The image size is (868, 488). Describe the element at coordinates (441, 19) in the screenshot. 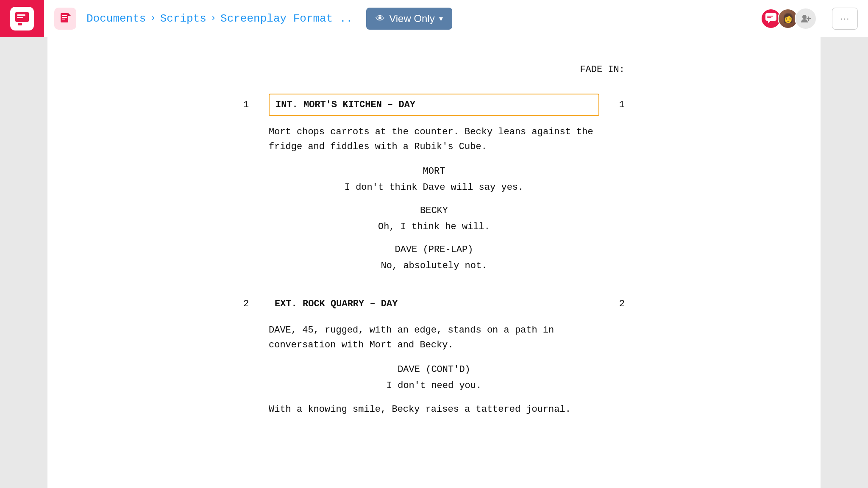

I see `chevron-down-icon: ▾` at that location.